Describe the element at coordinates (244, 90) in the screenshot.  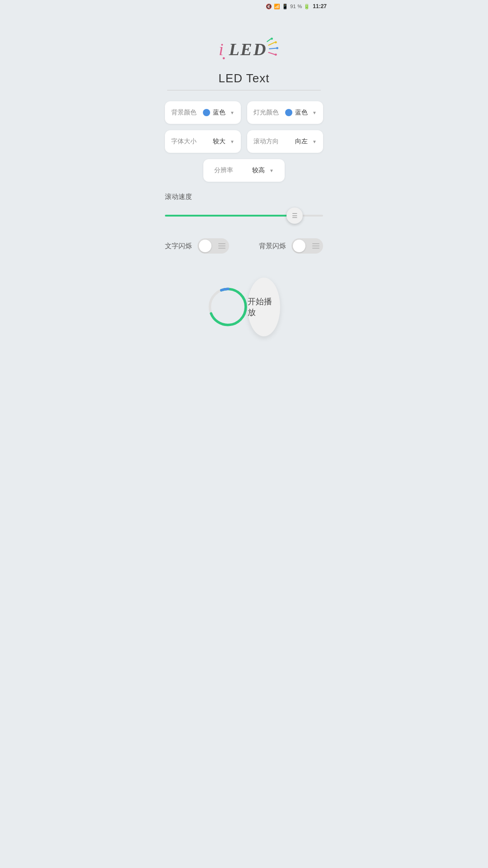
I see `title-divider` at that location.